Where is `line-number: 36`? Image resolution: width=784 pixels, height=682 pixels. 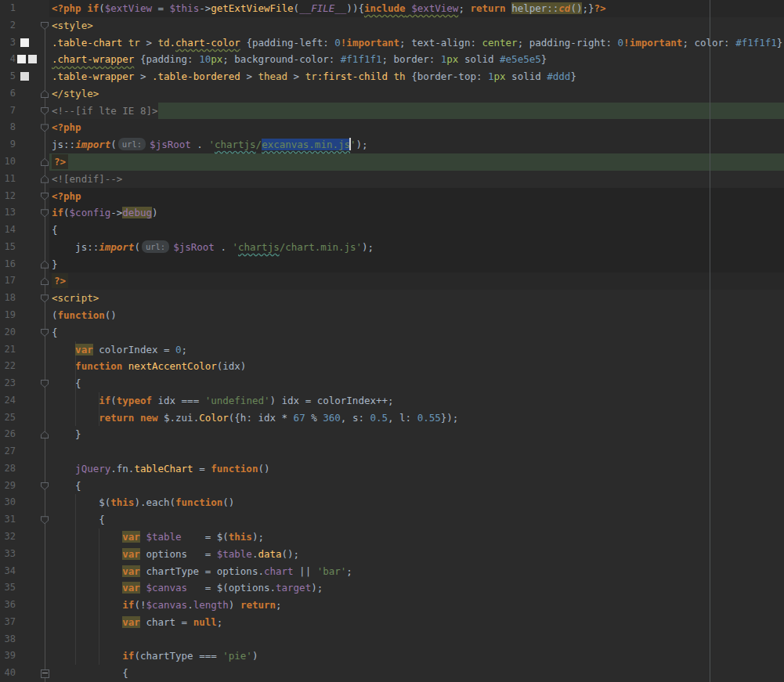 line-number: 36 is located at coordinates (8, 605).